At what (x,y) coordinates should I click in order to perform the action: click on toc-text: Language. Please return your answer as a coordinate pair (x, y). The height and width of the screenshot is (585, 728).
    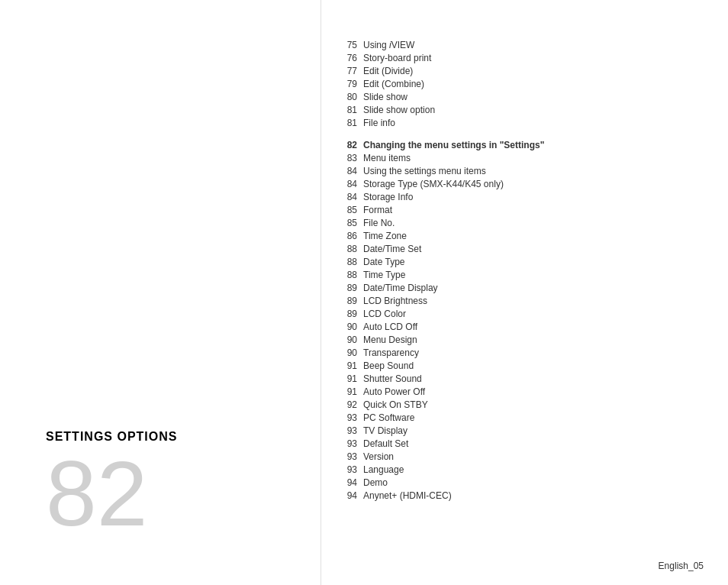
    Looking at the image, I should click on (530, 469).